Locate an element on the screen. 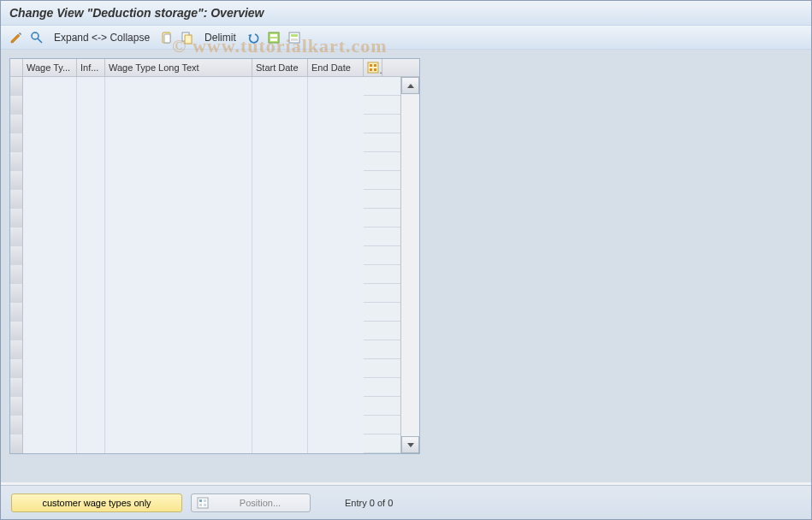 This screenshot has width=812, height=520. col-inf: Inf... is located at coordinates (91, 68).